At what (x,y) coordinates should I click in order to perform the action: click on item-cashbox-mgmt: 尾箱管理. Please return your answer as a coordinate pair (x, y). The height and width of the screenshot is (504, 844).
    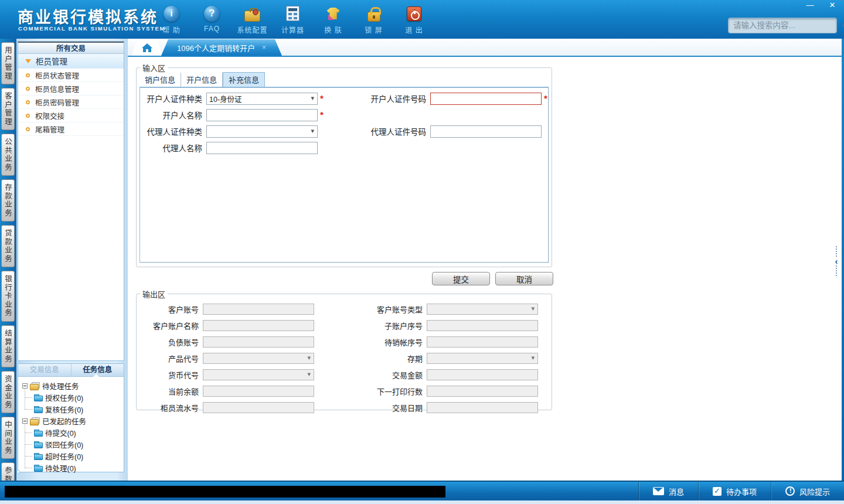
    Looking at the image, I should click on (71, 129).